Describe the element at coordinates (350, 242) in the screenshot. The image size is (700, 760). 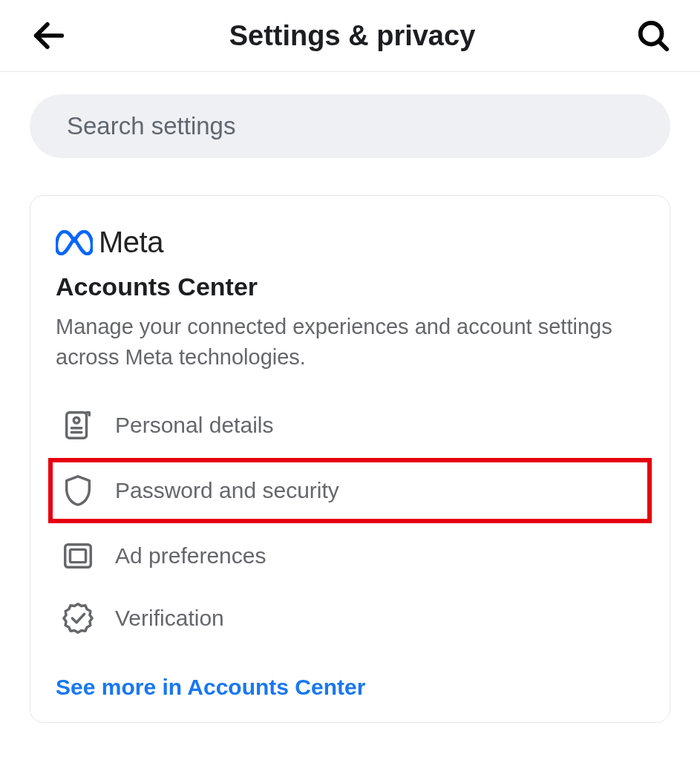
I see `meta-brand: Meta` at that location.